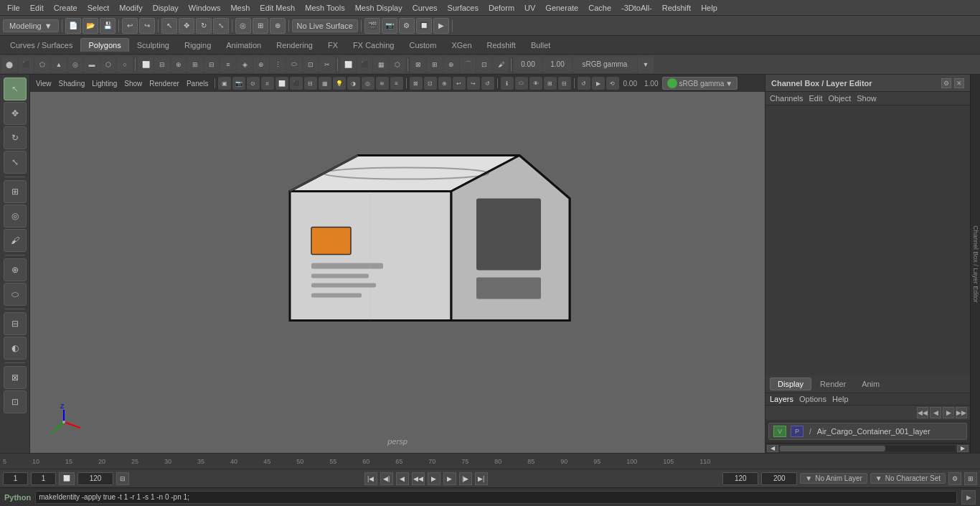  What do you see at coordinates (187, 26) in the screenshot?
I see `move-btn: ✥` at bounding box center [187, 26].